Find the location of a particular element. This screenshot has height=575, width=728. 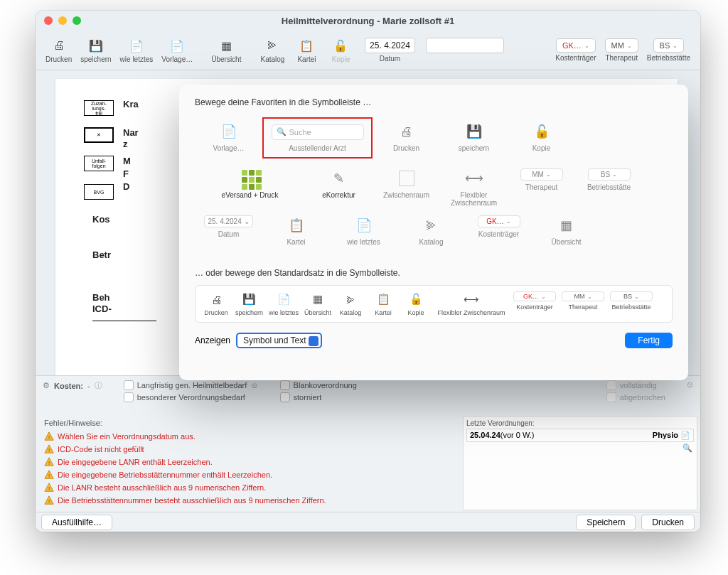

zoom-button is located at coordinates (77, 21).